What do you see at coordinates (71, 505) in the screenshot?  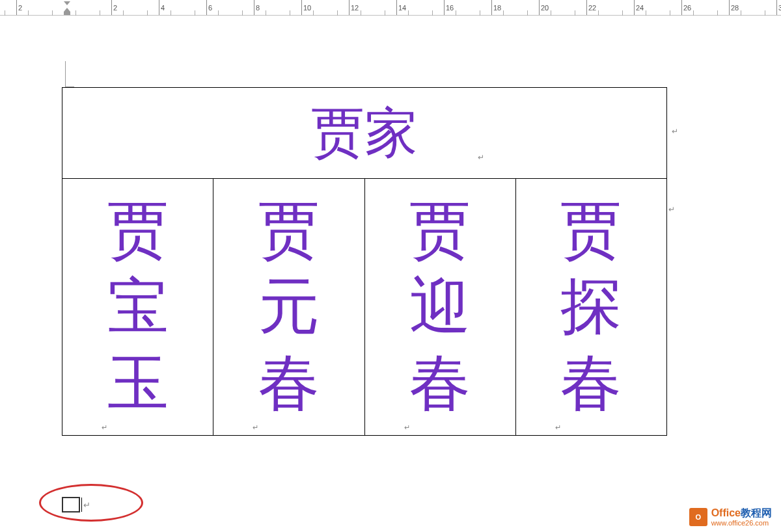 I see `placeholder-box-icon` at bounding box center [71, 505].